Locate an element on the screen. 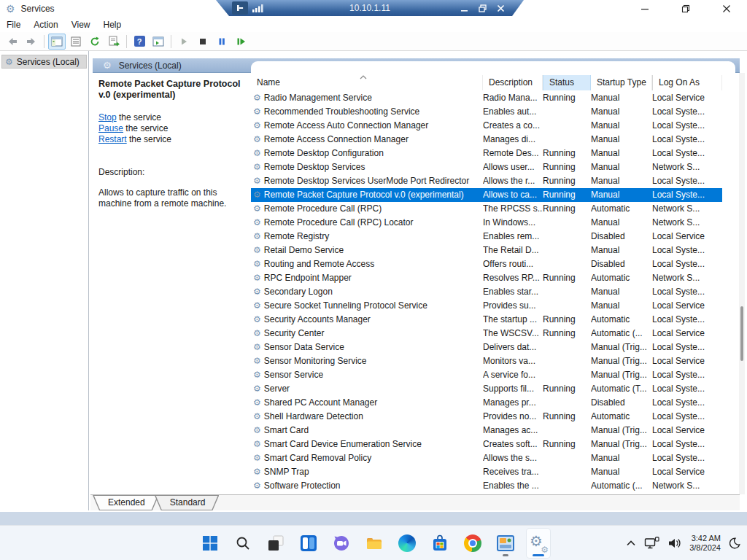  vm-viewer-button is located at coordinates (506, 543).